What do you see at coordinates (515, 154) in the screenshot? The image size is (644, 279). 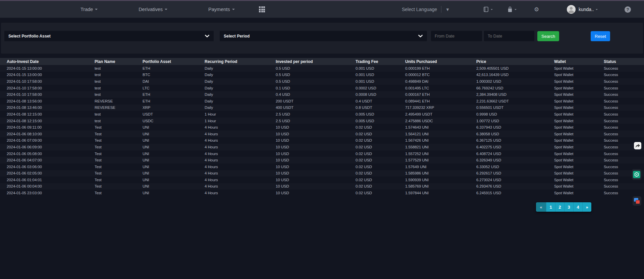 I see `table-cell: 6.408724 USD` at bounding box center [515, 154].